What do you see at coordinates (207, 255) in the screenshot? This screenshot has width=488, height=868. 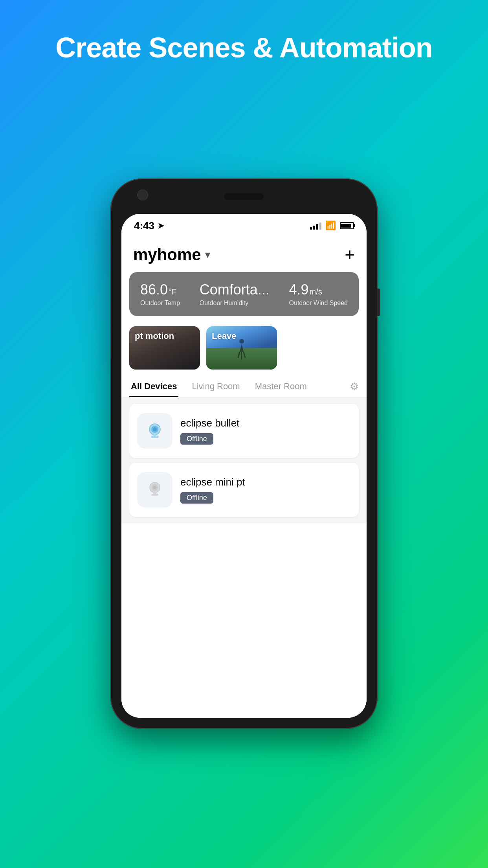 I see `chevron-down-icon: ▾` at bounding box center [207, 255].